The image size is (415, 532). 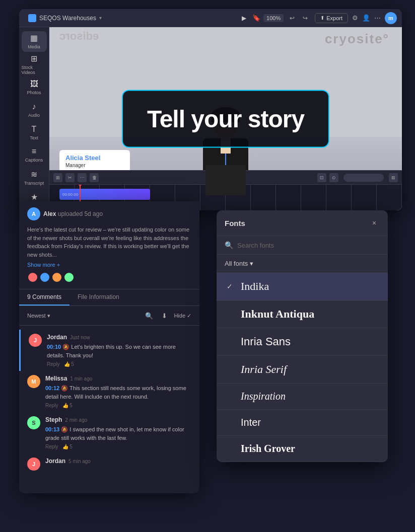 I want to click on list-item: Inria Sans, so click(x=302, y=342).